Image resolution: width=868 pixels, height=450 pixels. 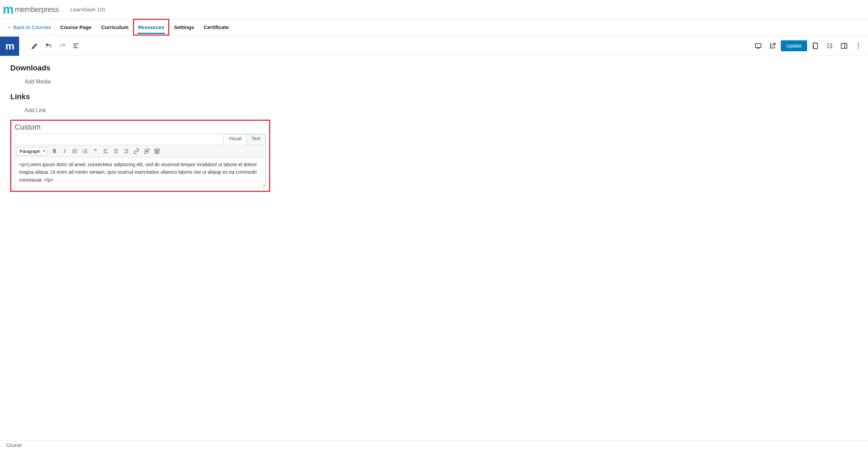 I want to click on editor-format-toolbar: Paragraph B I 123 “, so click(x=140, y=151).